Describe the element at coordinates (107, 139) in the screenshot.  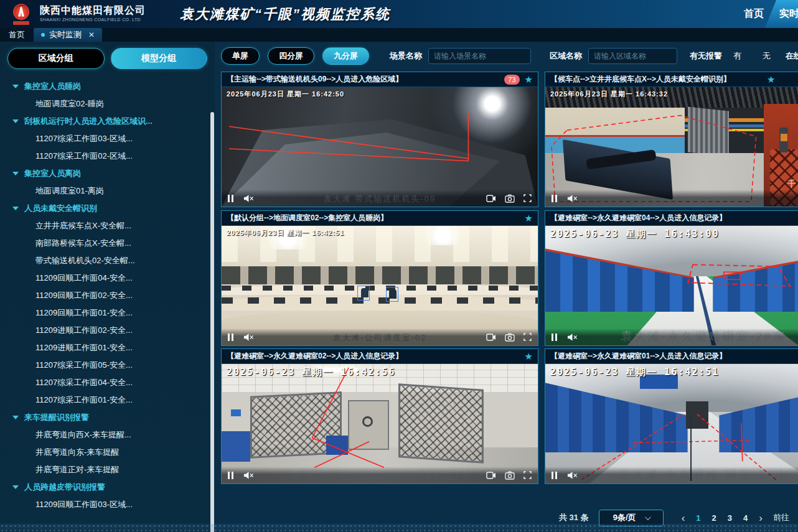
I see `tree-item: 11207综采工作面03-区域...` at that location.